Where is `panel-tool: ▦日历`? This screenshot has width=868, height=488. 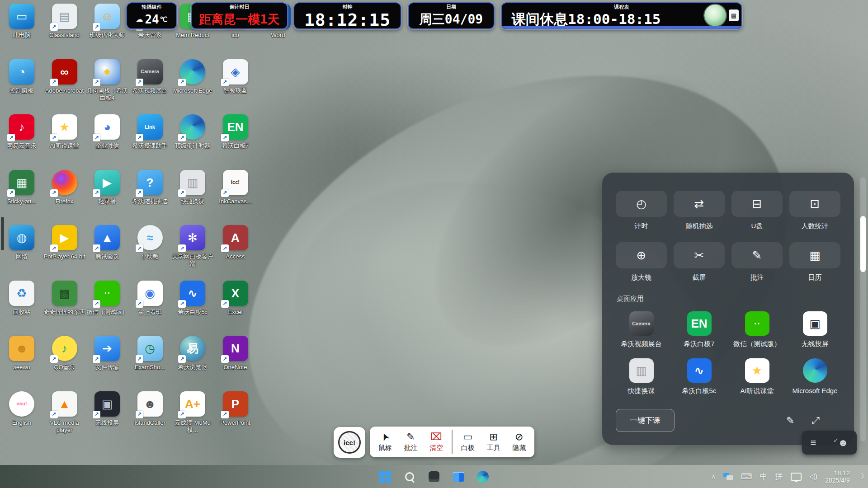
panel-tool: ▦日历 is located at coordinates (815, 262).